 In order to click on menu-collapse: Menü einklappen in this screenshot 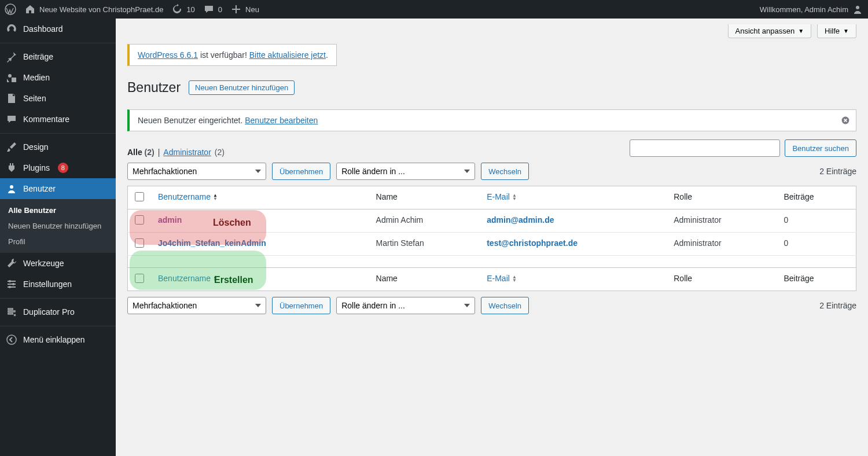, I will do `click(58, 340)`.